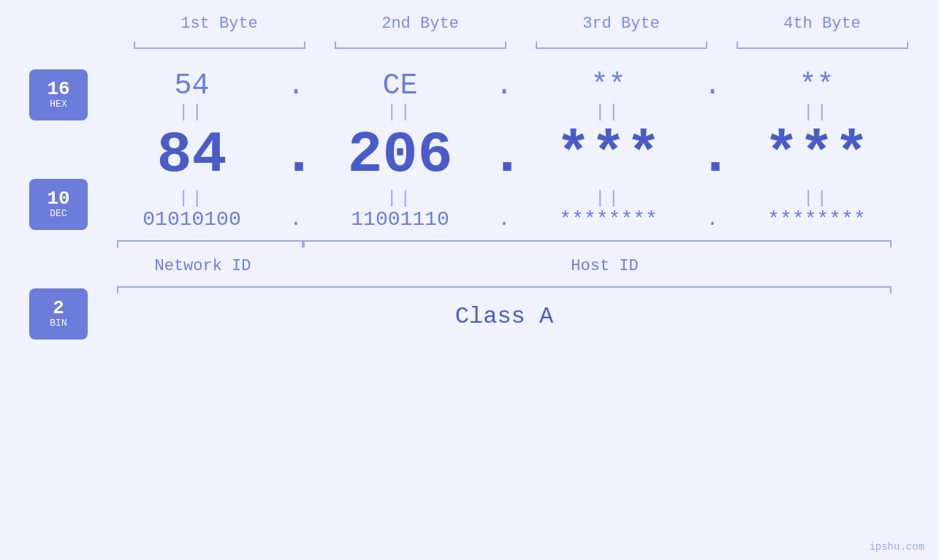 This screenshot has height=560, width=939. What do you see at coordinates (421, 47) in the screenshot?
I see `bracket-b2` at bounding box center [421, 47].